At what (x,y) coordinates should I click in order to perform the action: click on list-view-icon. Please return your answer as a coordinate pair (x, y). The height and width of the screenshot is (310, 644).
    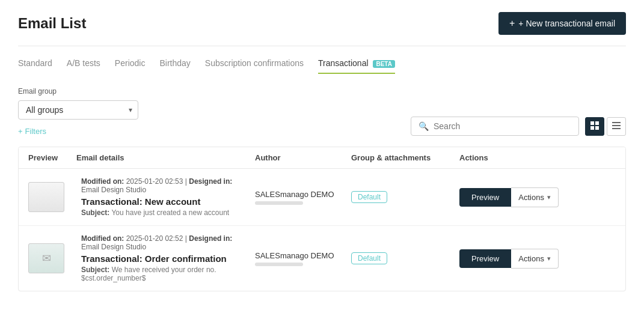
    Looking at the image, I should click on (616, 126).